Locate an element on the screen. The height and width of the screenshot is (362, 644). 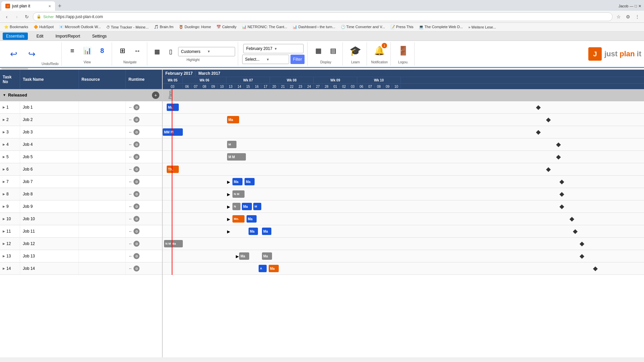
settings-icon-8: ⚙ is located at coordinates (137, 194).